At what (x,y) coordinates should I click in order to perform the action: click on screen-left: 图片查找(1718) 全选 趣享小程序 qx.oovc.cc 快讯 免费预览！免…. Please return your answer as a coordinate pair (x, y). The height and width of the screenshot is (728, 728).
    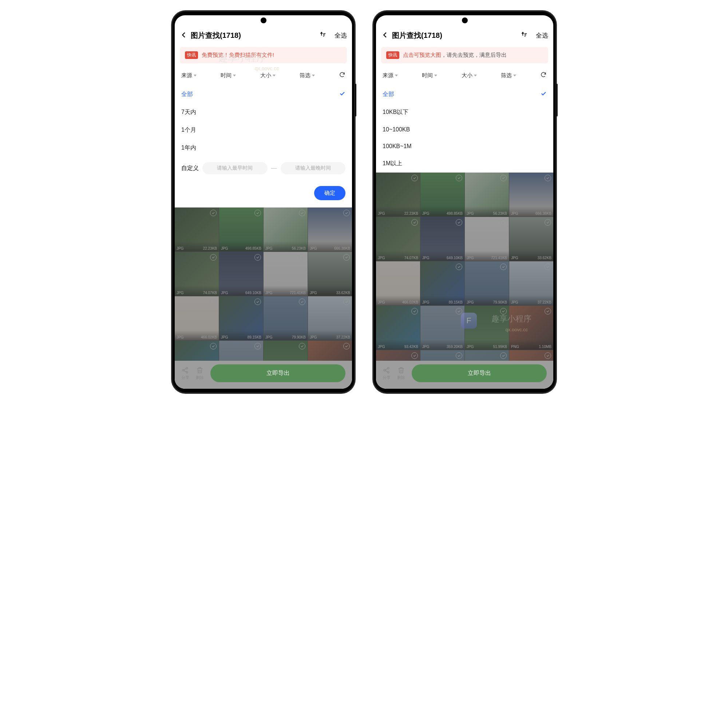
    Looking at the image, I should click on (263, 202).